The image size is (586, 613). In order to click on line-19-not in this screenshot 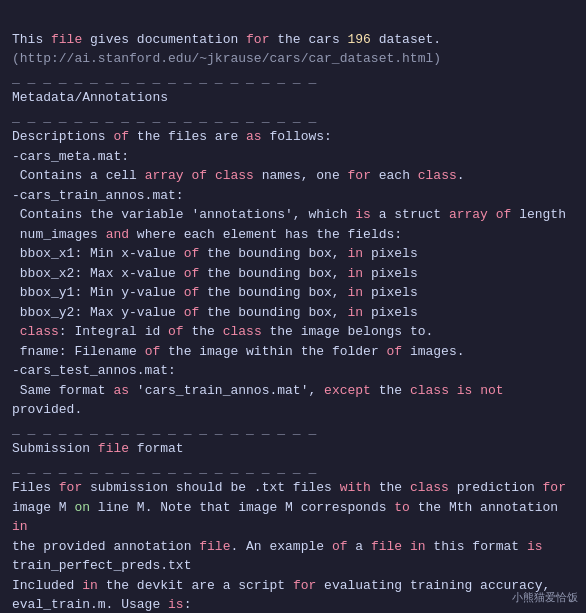, I will do `click(476, 390)`.